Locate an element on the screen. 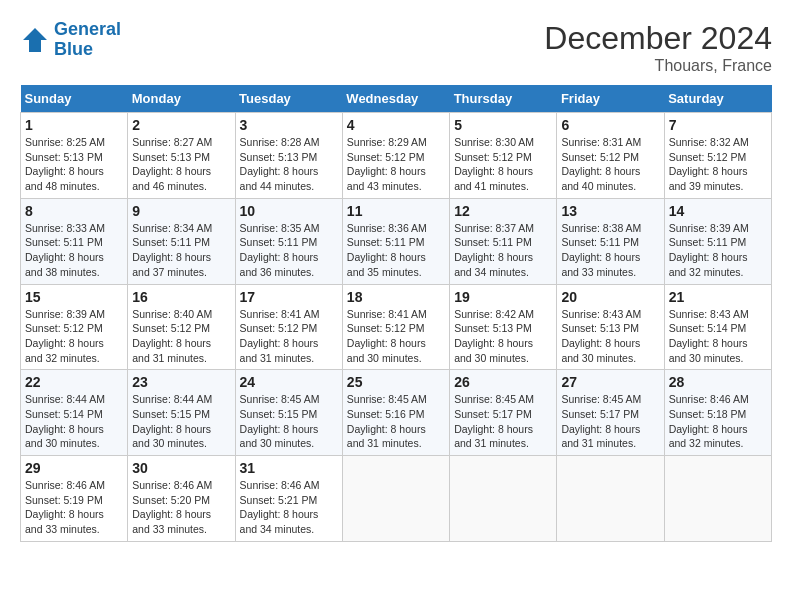 This screenshot has width=792, height=612. cell-info: Sunrise: 8:30 AMSunset: 5:12 PMDaylight:… is located at coordinates (494, 164).